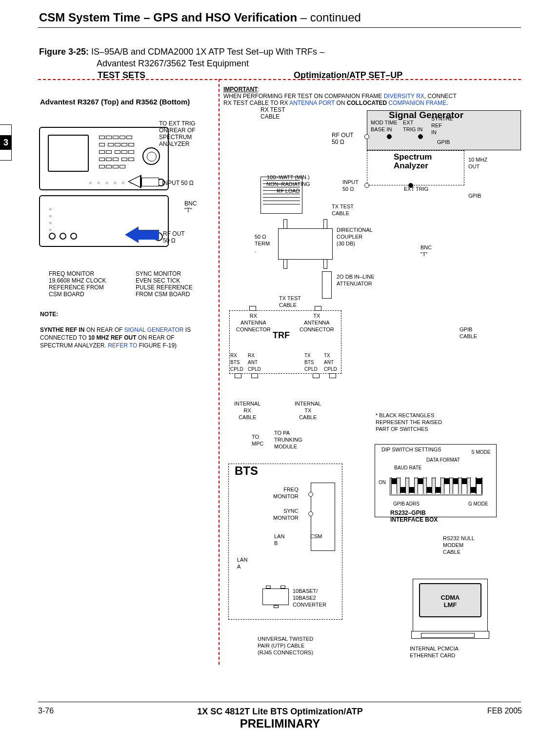 This screenshot has width=560, height=751. I want to click on csm-box, so click(323, 517).